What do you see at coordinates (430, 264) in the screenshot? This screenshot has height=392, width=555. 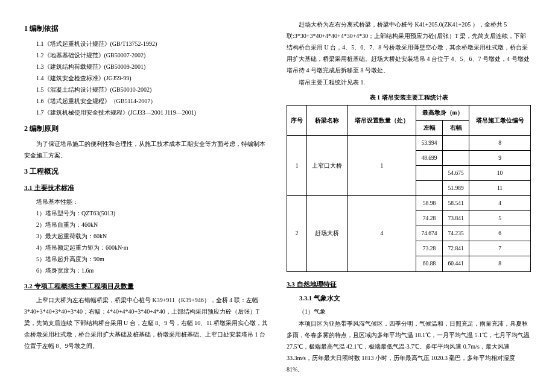 I see `td: 60.88` at bounding box center [430, 264].